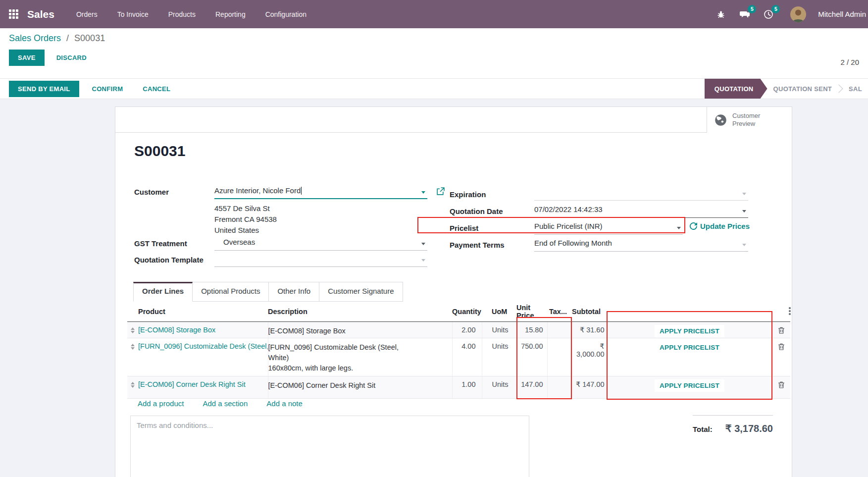 This screenshot has height=477, width=868. Describe the element at coordinates (790, 311) in the screenshot. I see `optional-columns-icon` at that location.